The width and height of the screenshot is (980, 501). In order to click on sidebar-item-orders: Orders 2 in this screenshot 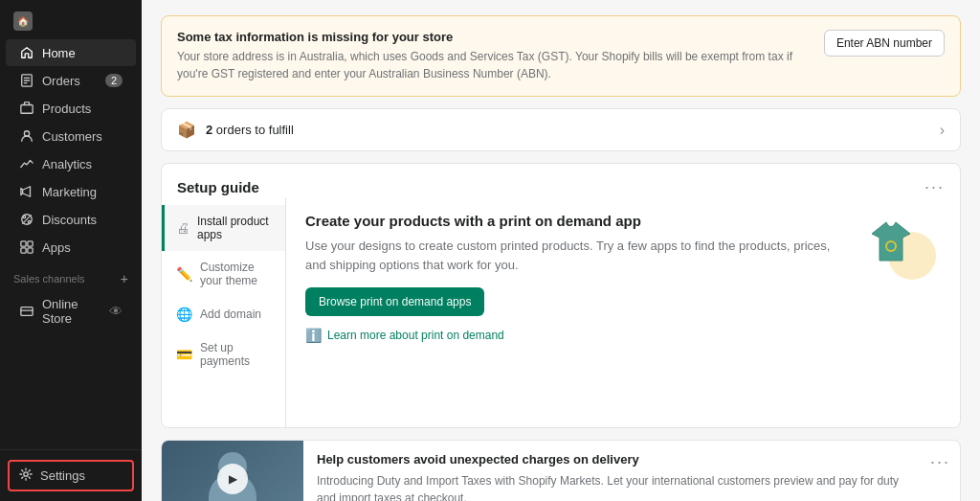, I will do `click(71, 80)`.